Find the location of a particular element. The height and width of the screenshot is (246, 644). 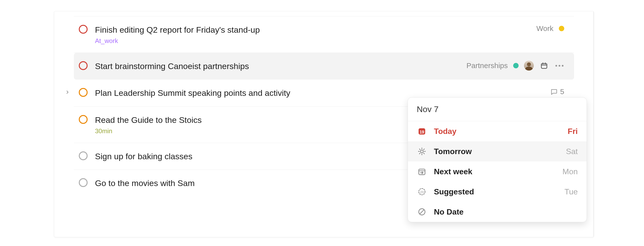

task-title: Plan Leadership Summit speaking points a… is located at coordinates (319, 93).